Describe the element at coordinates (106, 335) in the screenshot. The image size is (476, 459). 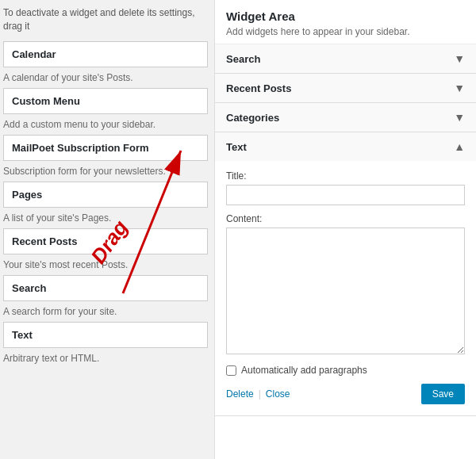
I see `widget-item-text: Text` at that location.